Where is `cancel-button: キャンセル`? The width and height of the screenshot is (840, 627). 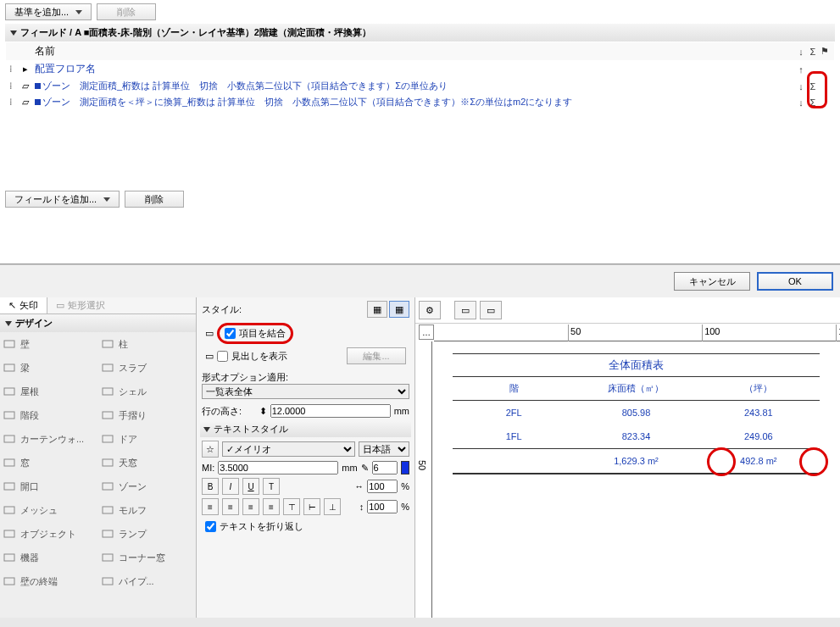 cancel-button: キャンセル is located at coordinates (712, 281).